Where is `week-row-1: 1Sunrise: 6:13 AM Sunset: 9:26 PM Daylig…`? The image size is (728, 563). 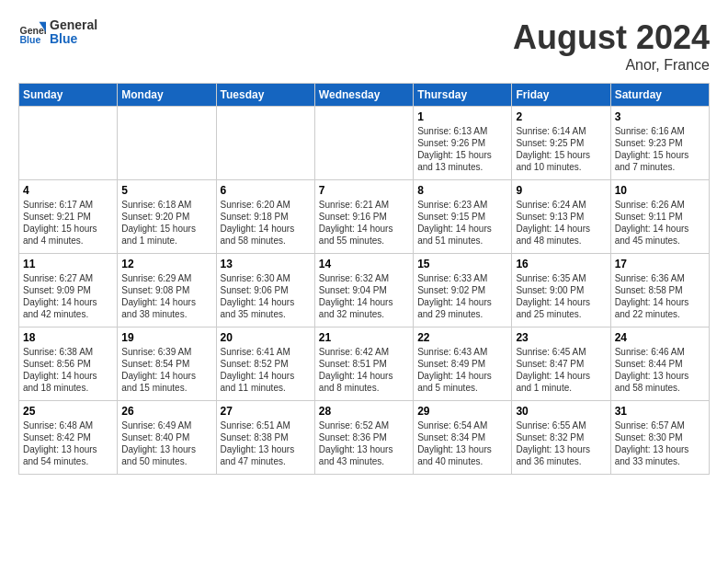 week-row-1: 1Sunrise: 6:13 AM Sunset: 9:26 PM Daylig… is located at coordinates (364, 144).